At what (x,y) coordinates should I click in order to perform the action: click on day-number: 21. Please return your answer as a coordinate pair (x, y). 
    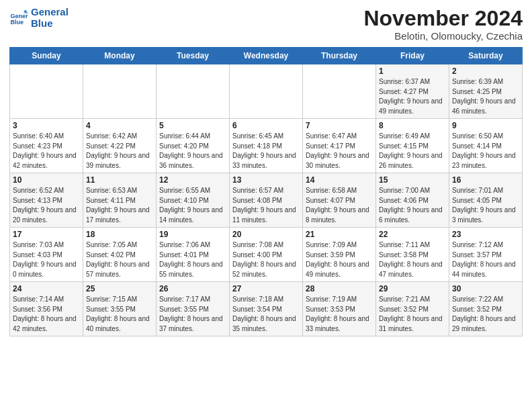
    Looking at the image, I should click on (339, 234).